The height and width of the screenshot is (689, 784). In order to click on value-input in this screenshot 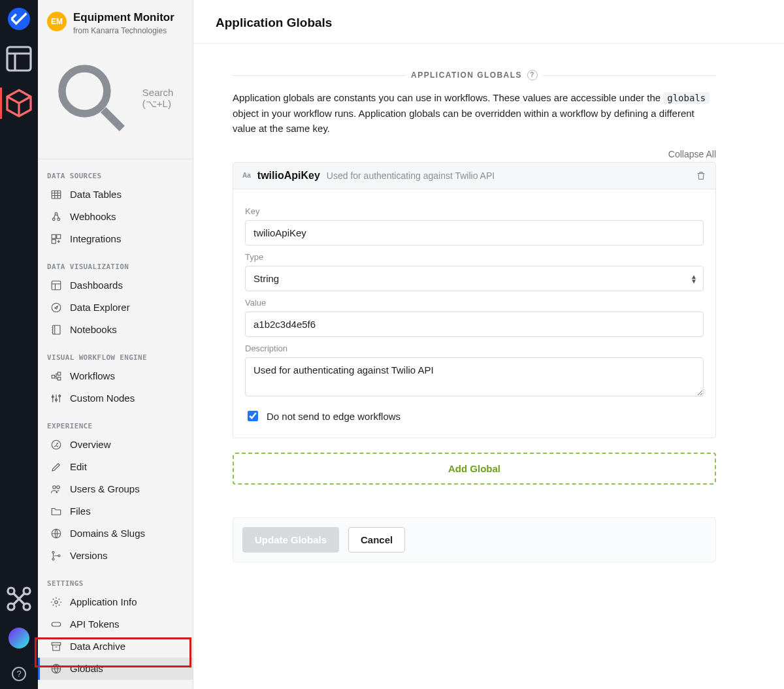, I will do `click(474, 324)`.